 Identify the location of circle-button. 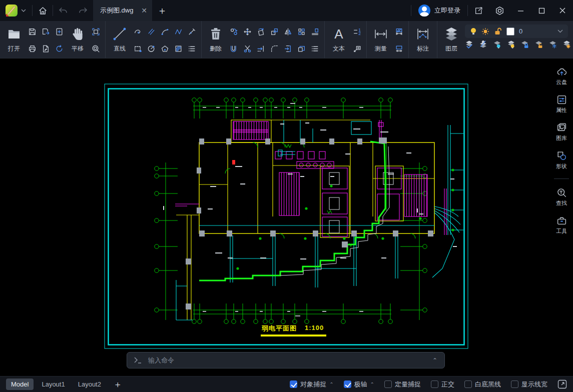
(151, 49).